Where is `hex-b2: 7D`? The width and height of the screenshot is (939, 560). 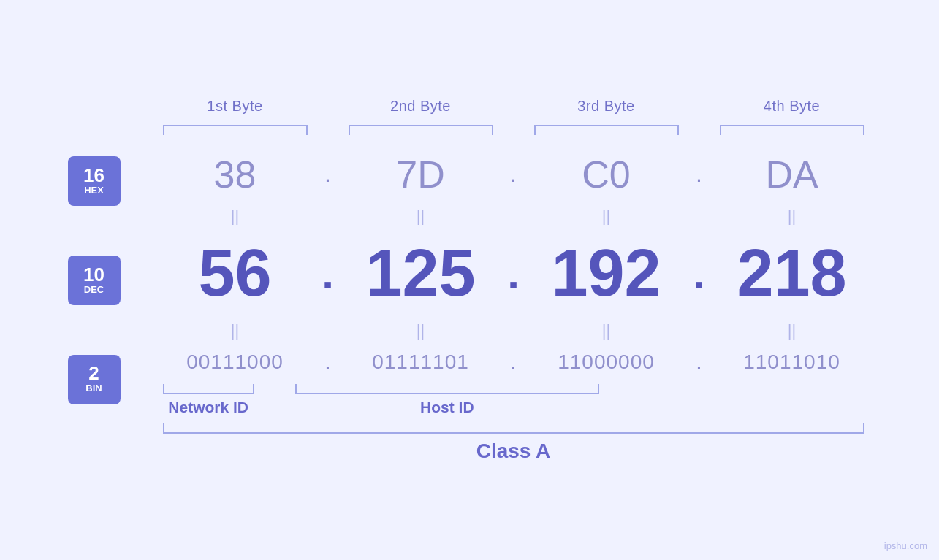 hex-b2: 7D is located at coordinates (421, 174).